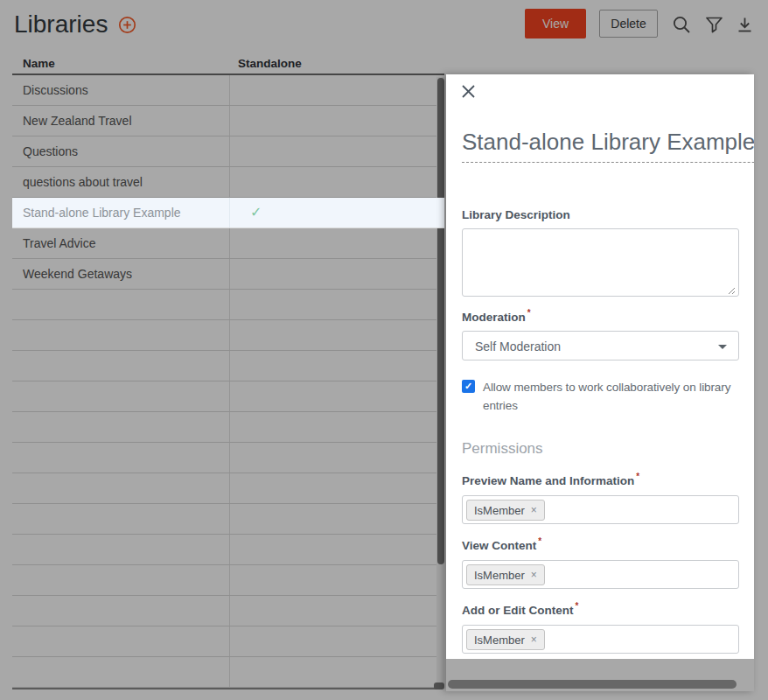 The image size is (768, 700). What do you see at coordinates (600, 346) in the screenshot?
I see `moderation-select: Self Moderation` at bounding box center [600, 346].